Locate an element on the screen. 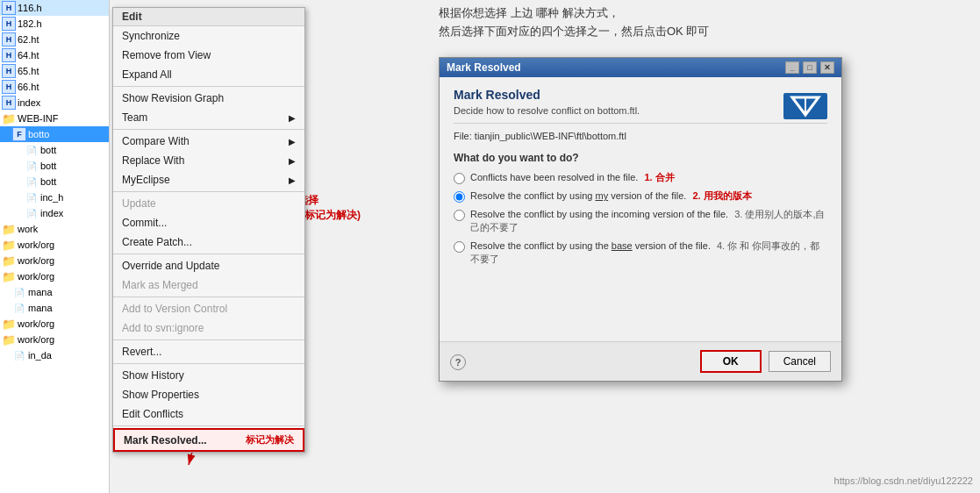  dialog-logo is located at coordinates (805, 106).